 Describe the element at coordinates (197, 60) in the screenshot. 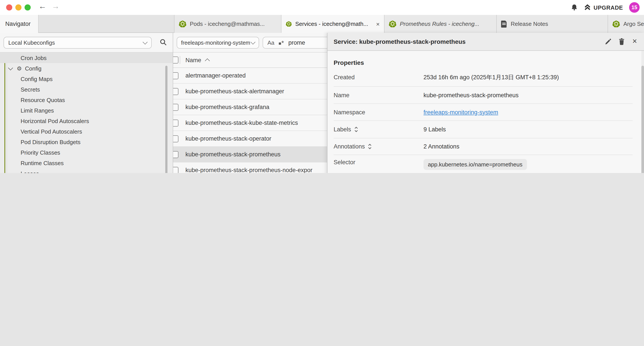

I see `column-header-name: Name` at that location.